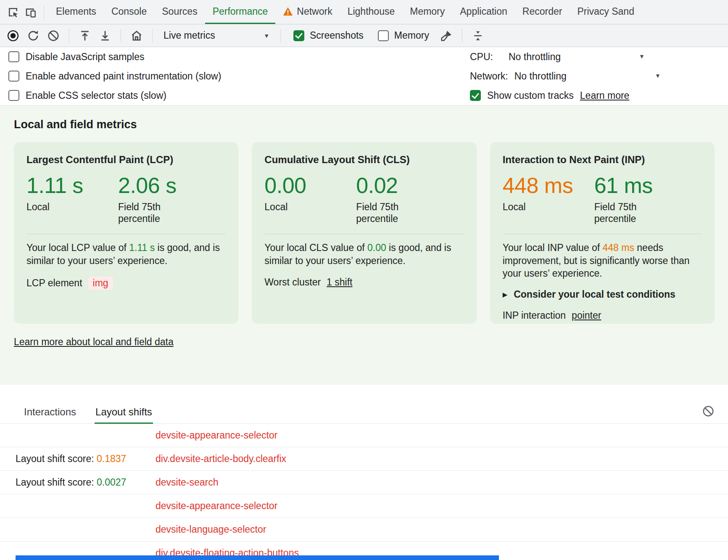 Image resolution: width=728 pixels, height=560 pixels. What do you see at coordinates (257, 557) in the screenshot?
I see `selection-indicator` at bounding box center [257, 557].